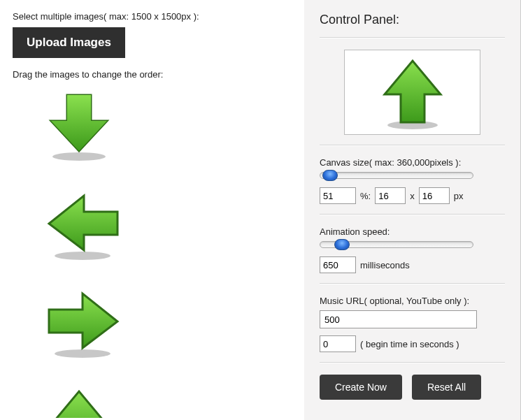  Describe the element at coordinates (446, 387) in the screenshot. I see `reset-all-button: Reset All` at that location.